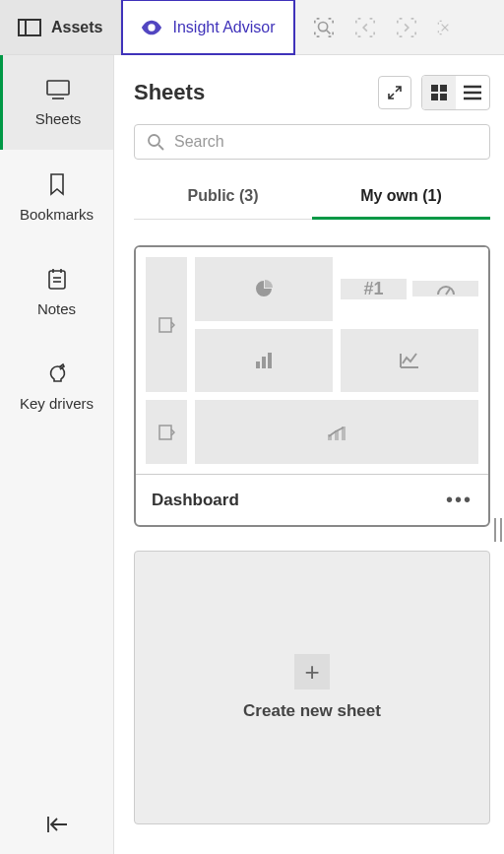 The width and height of the screenshot is (504, 854). What do you see at coordinates (264, 361) in the screenshot?
I see `preview-bar-icon` at bounding box center [264, 361].